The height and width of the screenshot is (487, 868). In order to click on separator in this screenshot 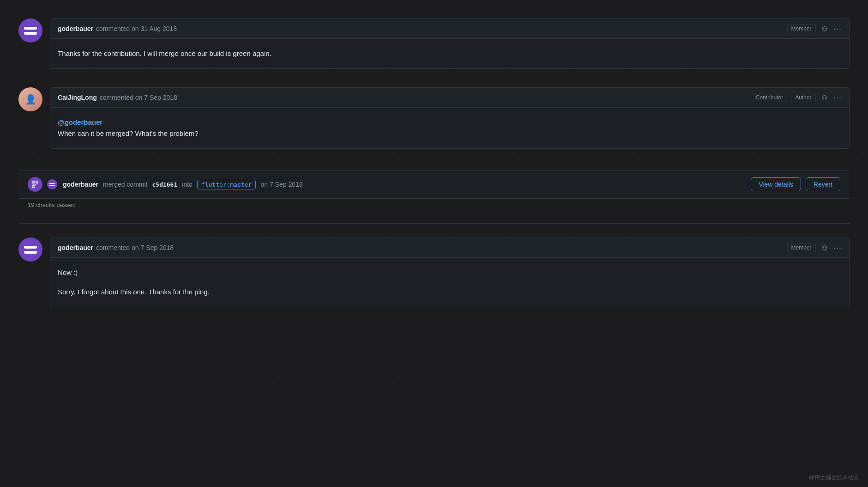, I will do `click(434, 224)`.